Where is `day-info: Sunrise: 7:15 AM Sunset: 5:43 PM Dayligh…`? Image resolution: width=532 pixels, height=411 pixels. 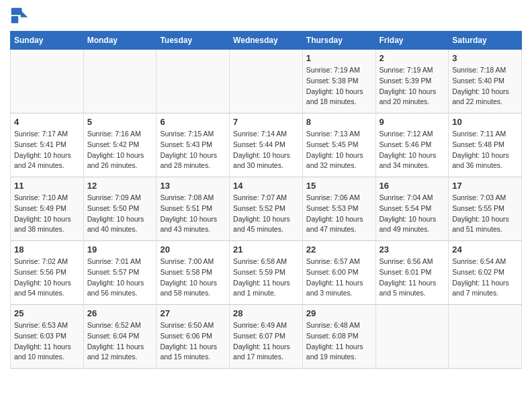 day-info: Sunrise: 7:15 AM Sunset: 5:43 PM Dayligh… is located at coordinates (193, 150).